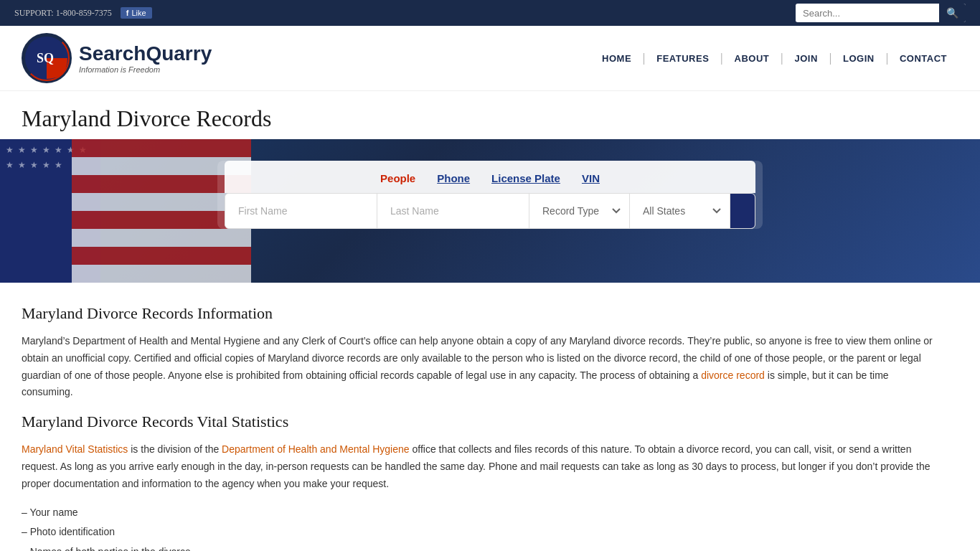  Describe the element at coordinates (116, 58) in the screenshot. I see `logo-area: SQ SearchQuarry Information is Freedom` at that location.